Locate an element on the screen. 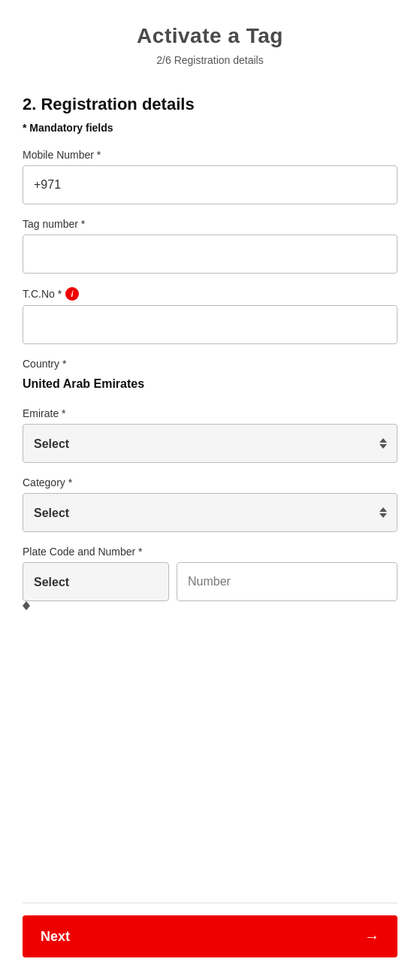 The image size is (420, 980). plate-select-wrapper: Select is located at coordinates (96, 586).